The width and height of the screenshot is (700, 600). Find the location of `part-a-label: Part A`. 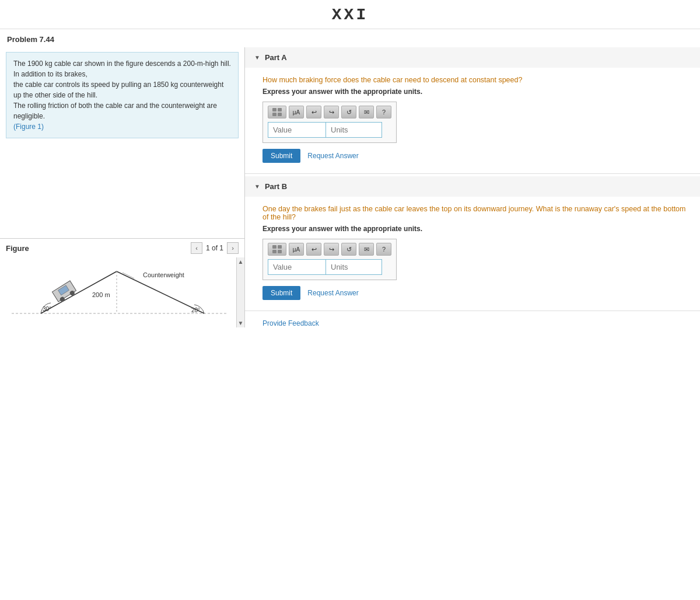

part-a-label: Part A is located at coordinates (276, 57).